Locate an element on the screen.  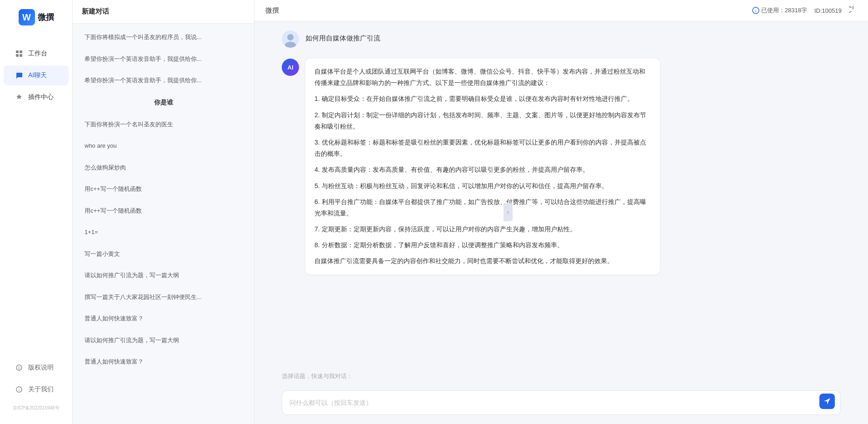
sidebar-item-about: i 关于我们 is located at coordinates (36, 389).